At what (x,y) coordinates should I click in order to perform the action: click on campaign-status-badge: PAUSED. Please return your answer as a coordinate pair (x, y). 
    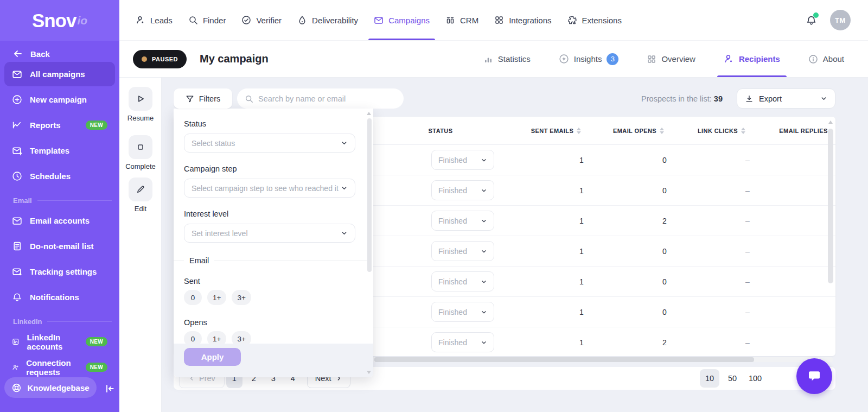
    Looking at the image, I should click on (159, 59).